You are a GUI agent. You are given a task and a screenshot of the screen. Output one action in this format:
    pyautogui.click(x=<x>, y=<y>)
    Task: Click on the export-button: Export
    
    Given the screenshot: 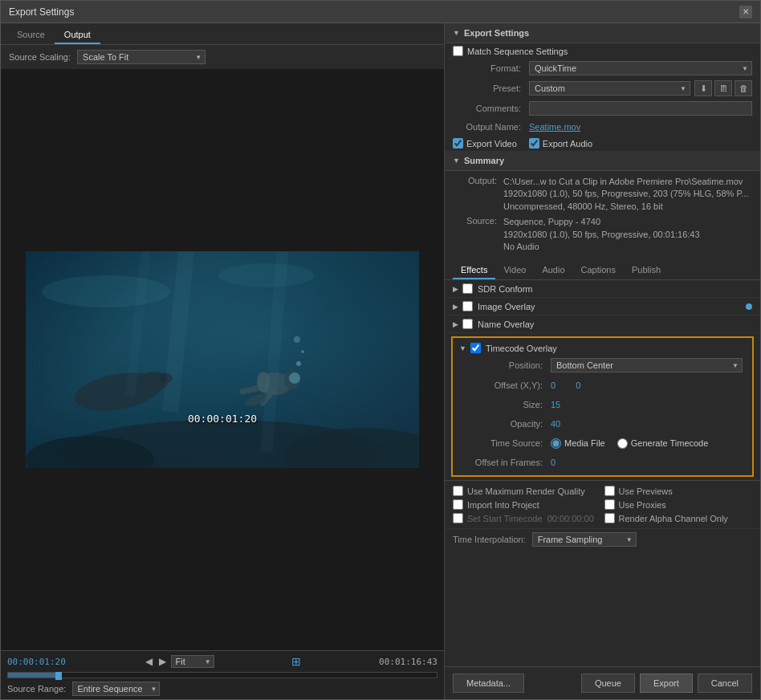 What is the action you would take?
    pyautogui.click(x=666, y=683)
    